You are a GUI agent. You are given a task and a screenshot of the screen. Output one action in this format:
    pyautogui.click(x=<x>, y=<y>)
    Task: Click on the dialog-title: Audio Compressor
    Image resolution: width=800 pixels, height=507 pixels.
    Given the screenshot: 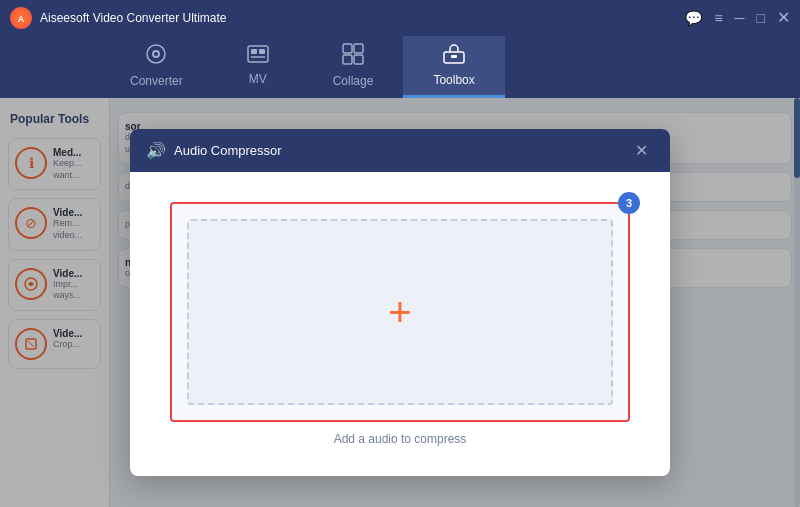 What is the action you would take?
    pyautogui.click(x=228, y=150)
    